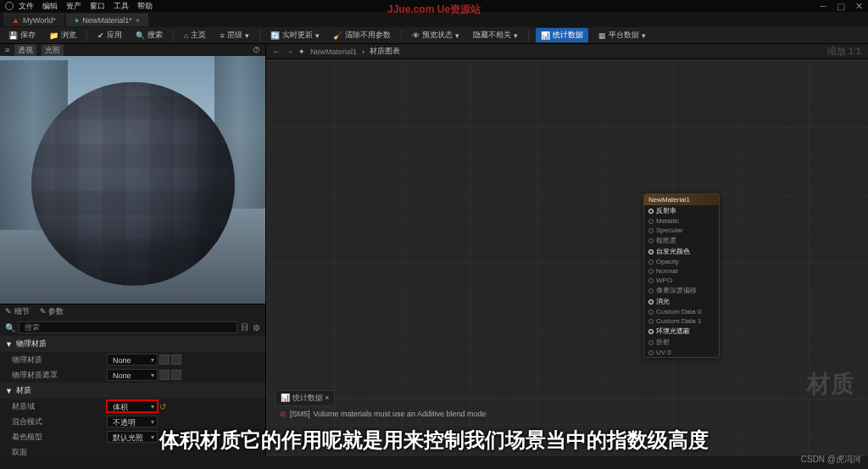 The width and height of the screenshot is (868, 469). Describe the element at coordinates (107, 20) in the screenshot. I see `tab-label: NewMaterial1*` at that location.